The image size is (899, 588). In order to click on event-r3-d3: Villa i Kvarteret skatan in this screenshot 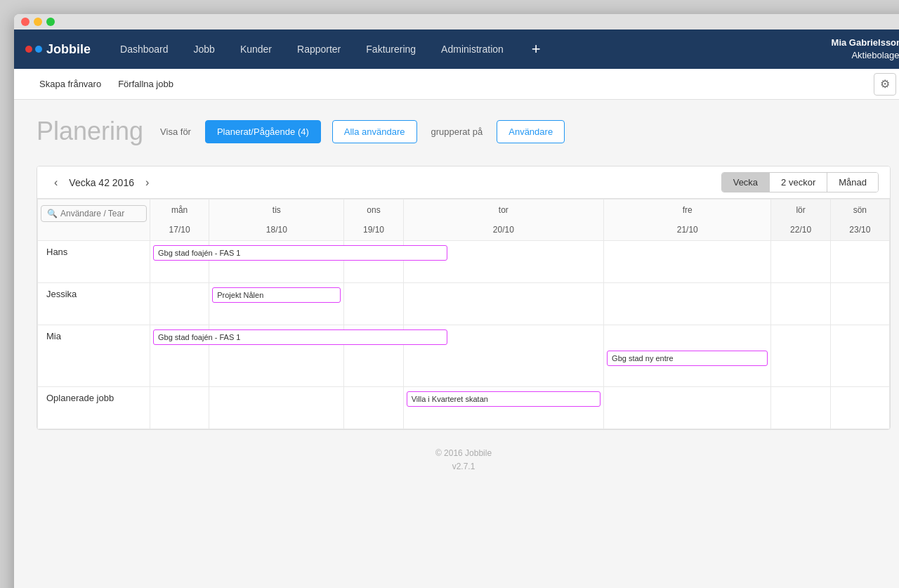, I will do `click(504, 399)`.